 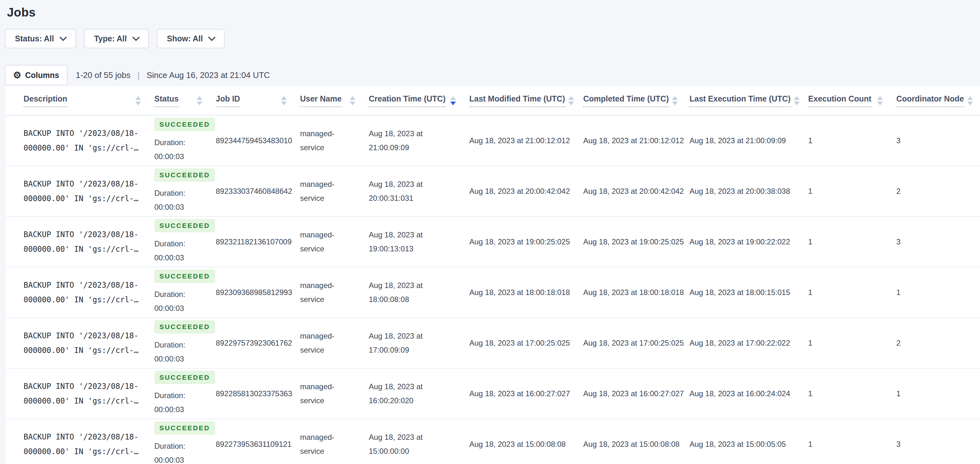 I want to click on column-header-inner: Coordinator Node, so click(x=938, y=100).